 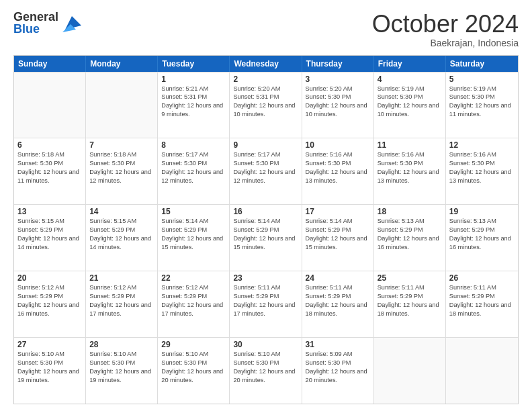 I want to click on calendar-cell: 28Sunrise: 5:10 AMSunset: 5:30 PMDayligh…, so click(x=122, y=371).